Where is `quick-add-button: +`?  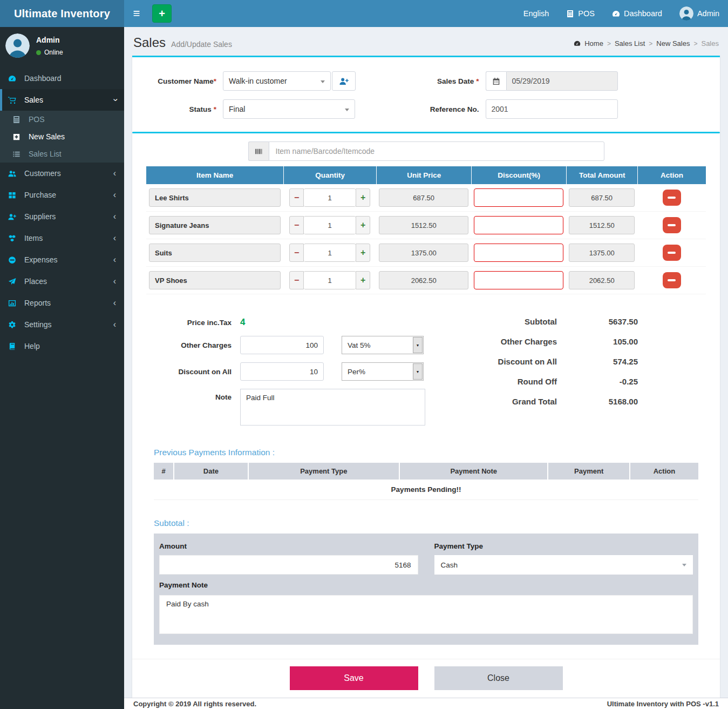 quick-add-button: + is located at coordinates (162, 13).